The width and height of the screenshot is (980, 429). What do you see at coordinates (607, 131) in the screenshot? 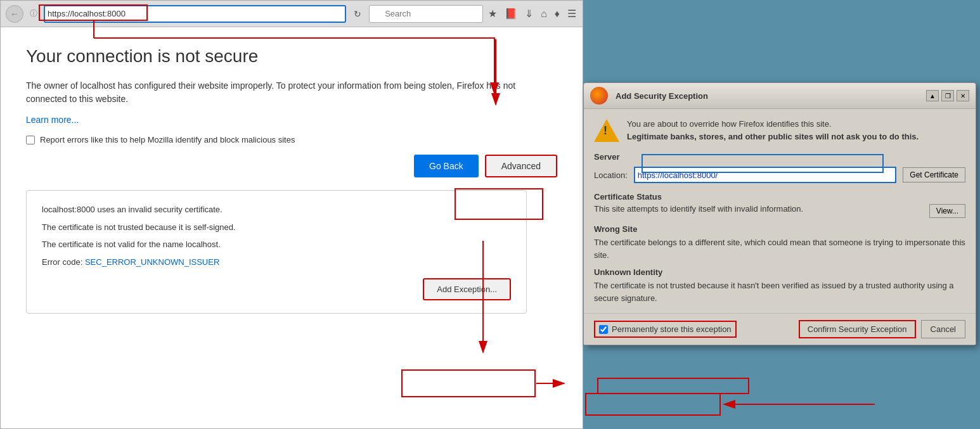
I see `warning-icon` at bounding box center [607, 131].